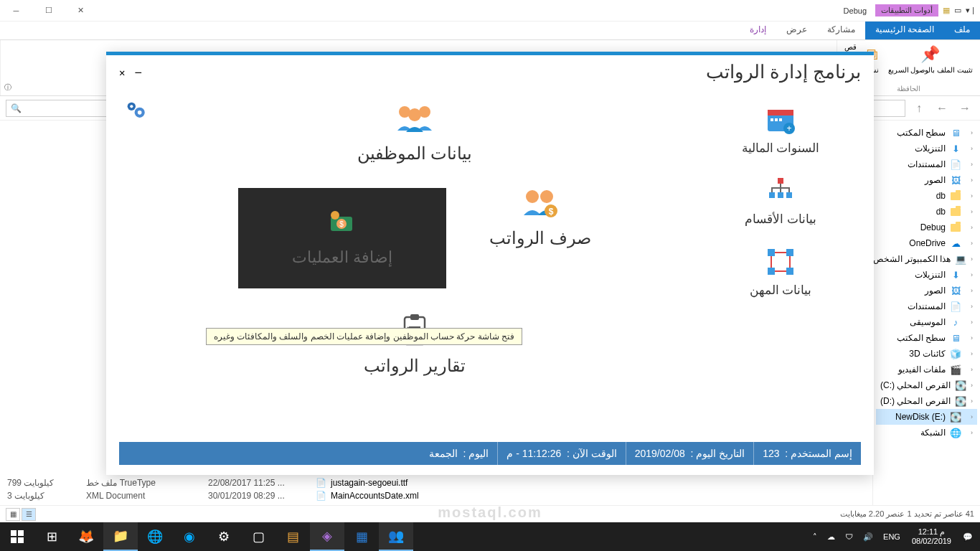 This screenshot has height=551, width=980. I want to click on cut-button: قص, so click(851, 47).